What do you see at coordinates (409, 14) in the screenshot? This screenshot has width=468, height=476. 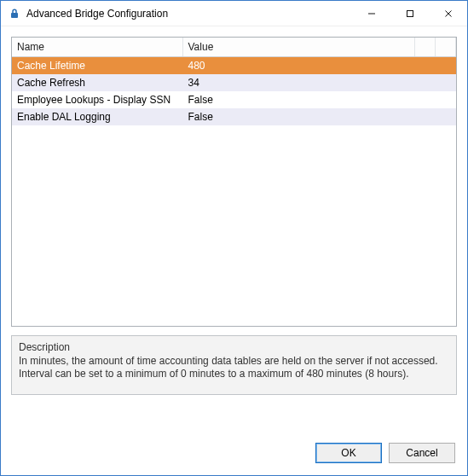 I see `maximize-button` at bounding box center [409, 14].